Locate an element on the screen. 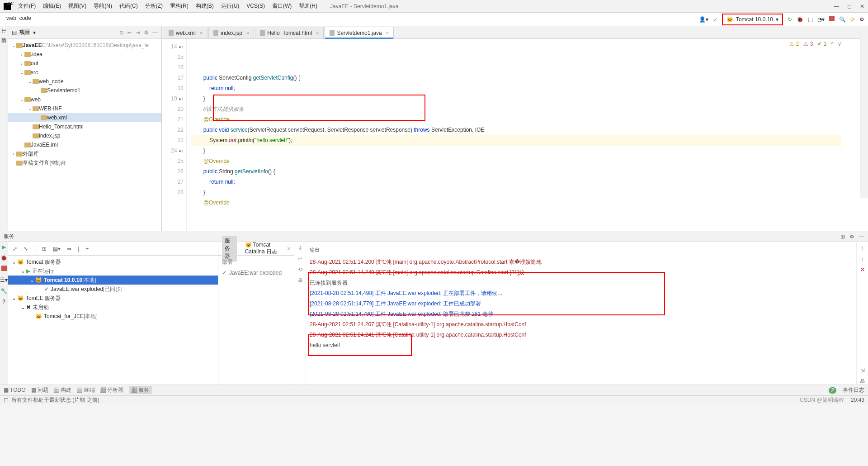 This screenshot has width=868, height=466. tree-node: 草稿文件和控制台 is located at coordinates (85, 163).